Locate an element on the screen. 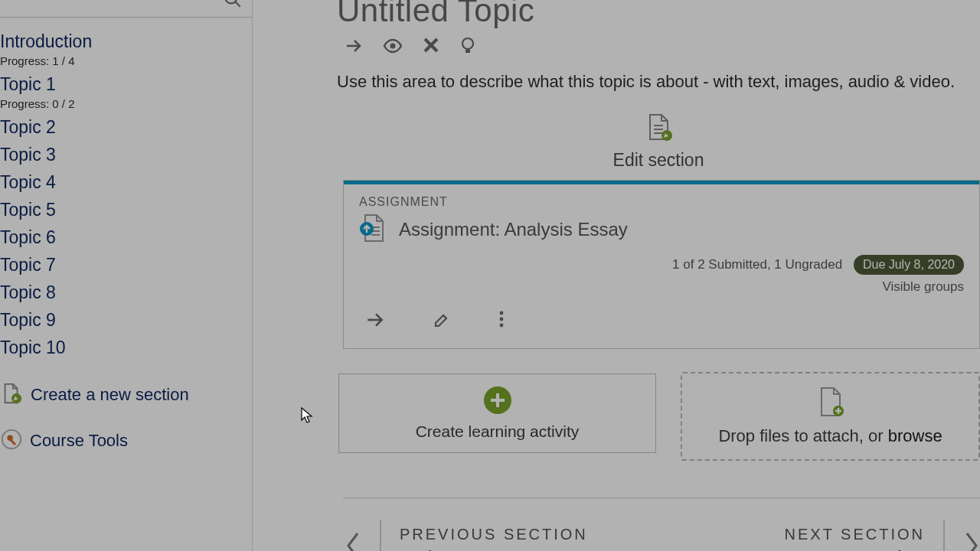 The image size is (980, 551). close-icon is located at coordinates (431, 46).